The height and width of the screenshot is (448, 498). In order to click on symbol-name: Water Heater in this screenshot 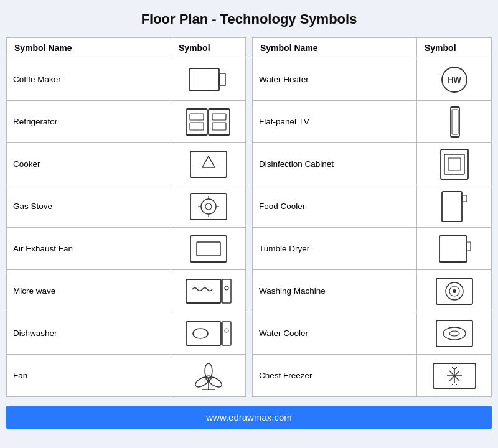, I will do `click(335, 80)`.